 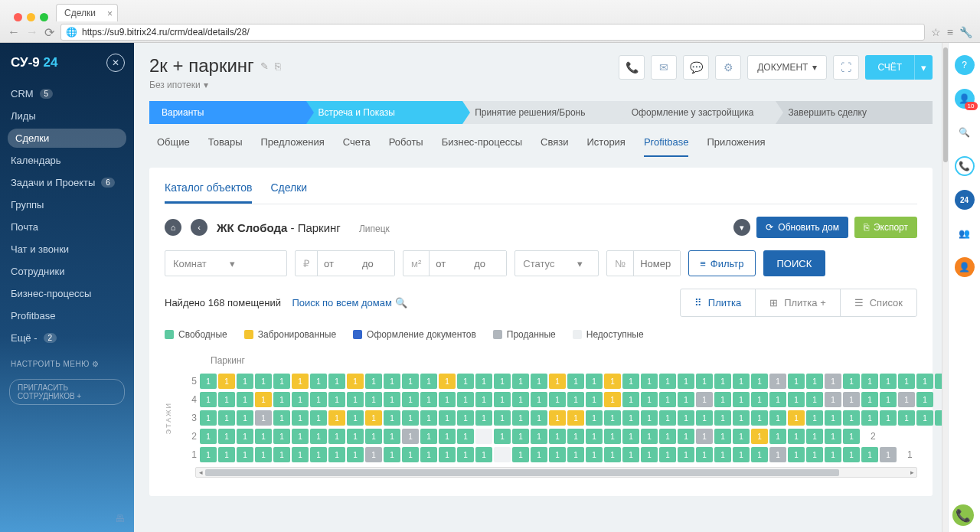 What do you see at coordinates (965, 65) in the screenshot?
I see `help-icon: ?` at bounding box center [965, 65].